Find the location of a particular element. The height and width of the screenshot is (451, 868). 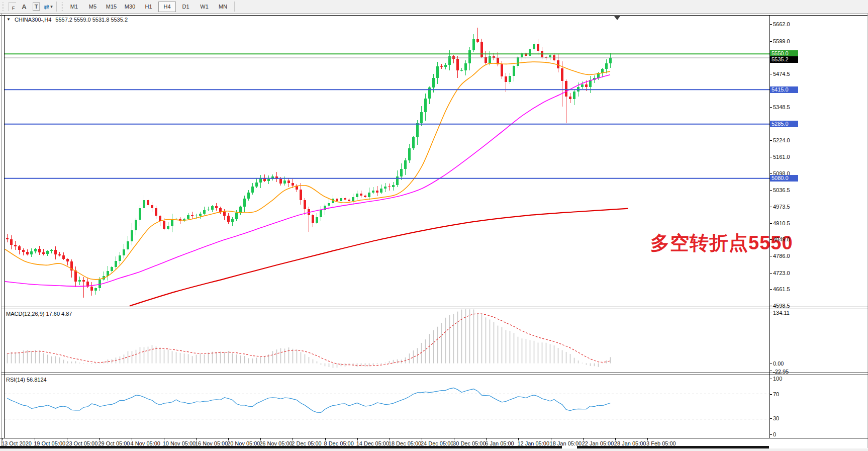

timeframe-button-m1: M1 is located at coordinates (74, 7).